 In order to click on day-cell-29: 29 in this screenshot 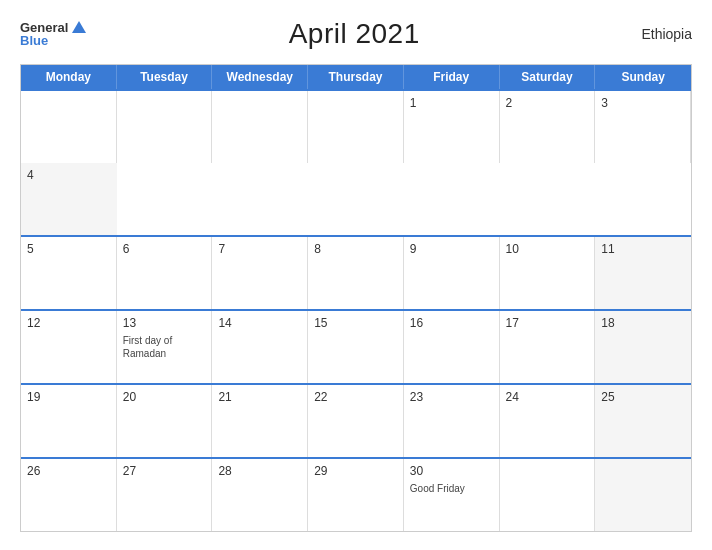, I will do `click(356, 495)`.